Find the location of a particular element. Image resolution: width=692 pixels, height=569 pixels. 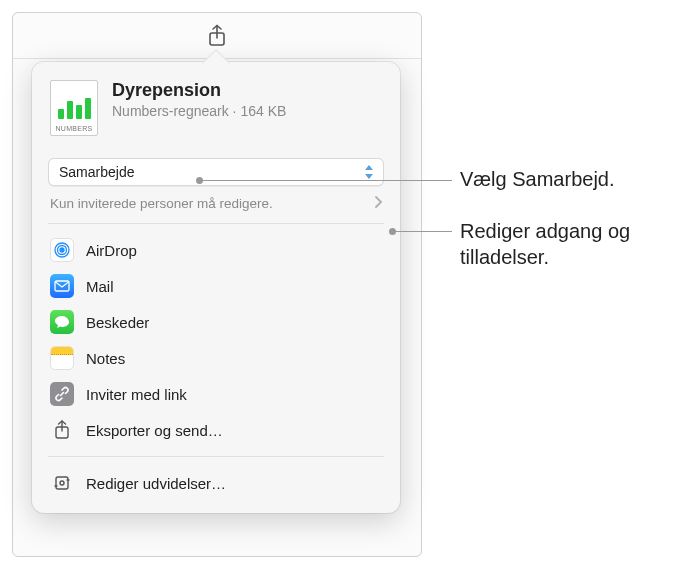

file-header: NUMBERS Dyrepension Numbers-regneark · 1… is located at coordinates (216, 117).